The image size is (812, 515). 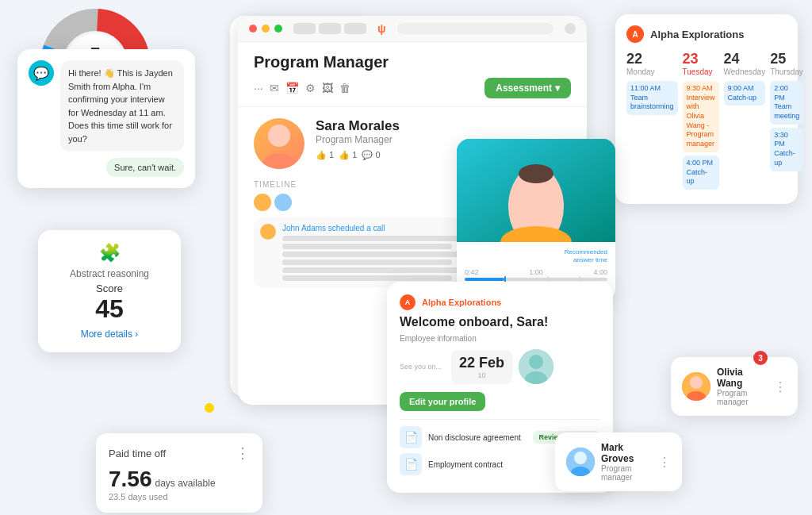 I want to click on main-search-bar, so click(x=476, y=29).